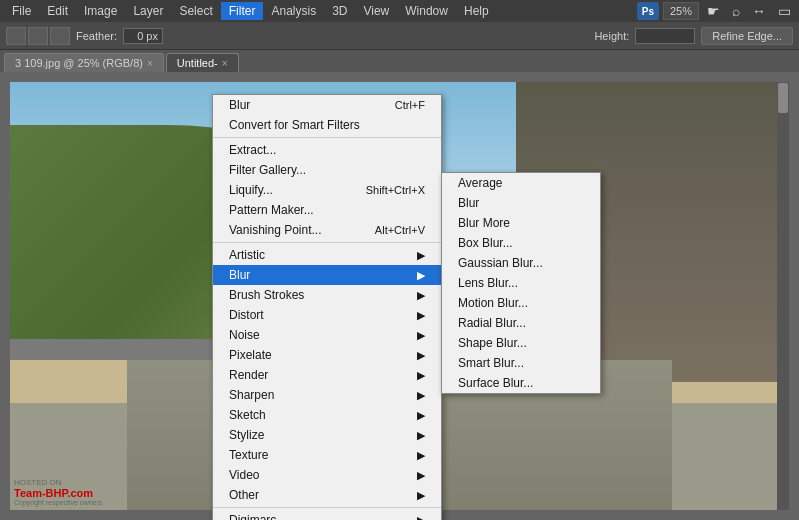  What do you see at coordinates (327, 210) in the screenshot?
I see `filter-menu-item-pattern: Pattern Maker...` at bounding box center [327, 210].